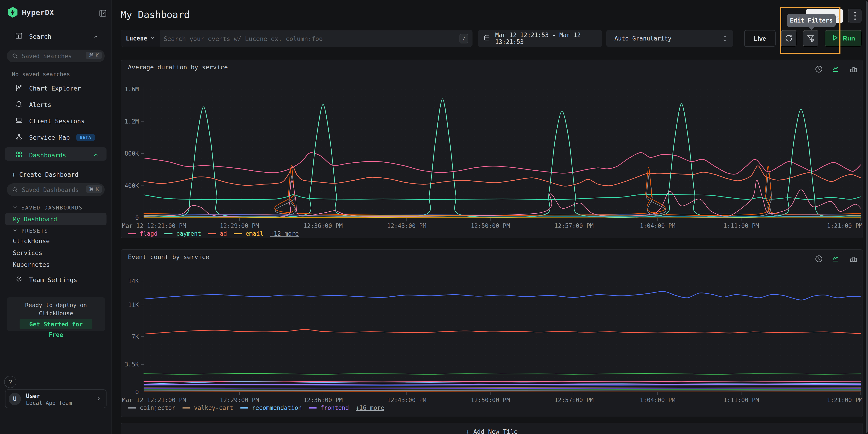  Describe the element at coordinates (277, 408) in the screenshot. I see `legend-label: recommendation` at that location.